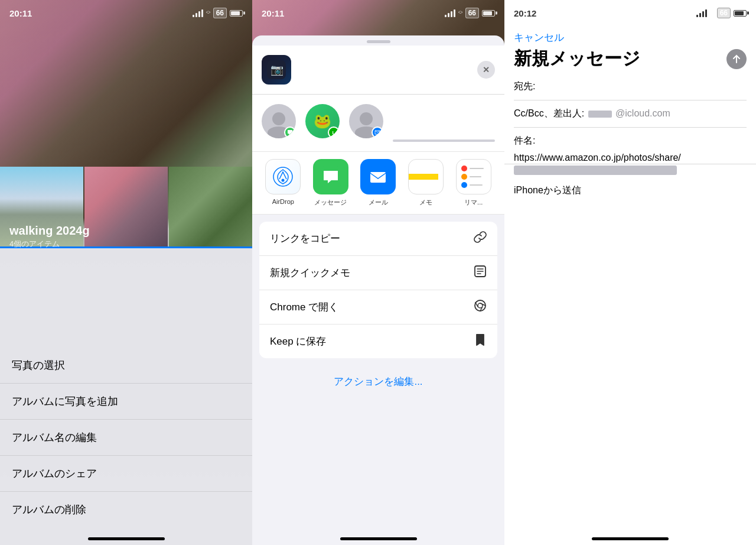 The height and width of the screenshot is (545, 756). Describe the element at coordinates (712, 13) in the screenshot. I see `wifi-icon-3: ⌔` at that location.